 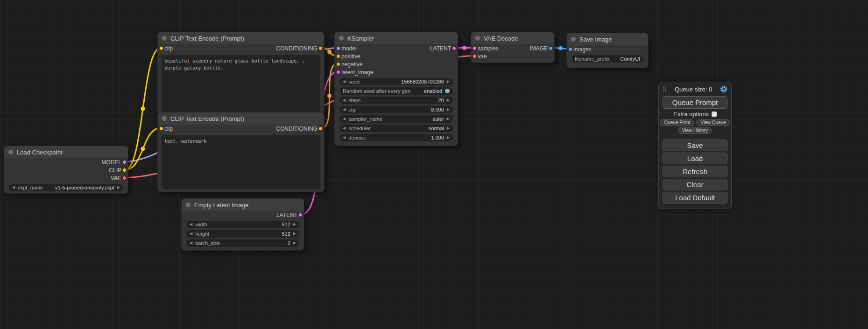 I want to click on input-label: clip, so click(x=169, y=129).